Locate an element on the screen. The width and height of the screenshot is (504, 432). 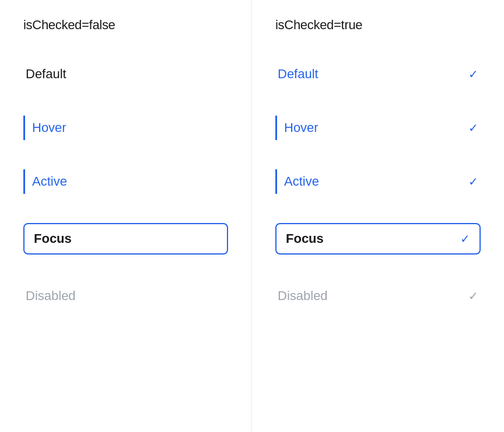
item-default-false: Default is located at coordinates (126, 74).